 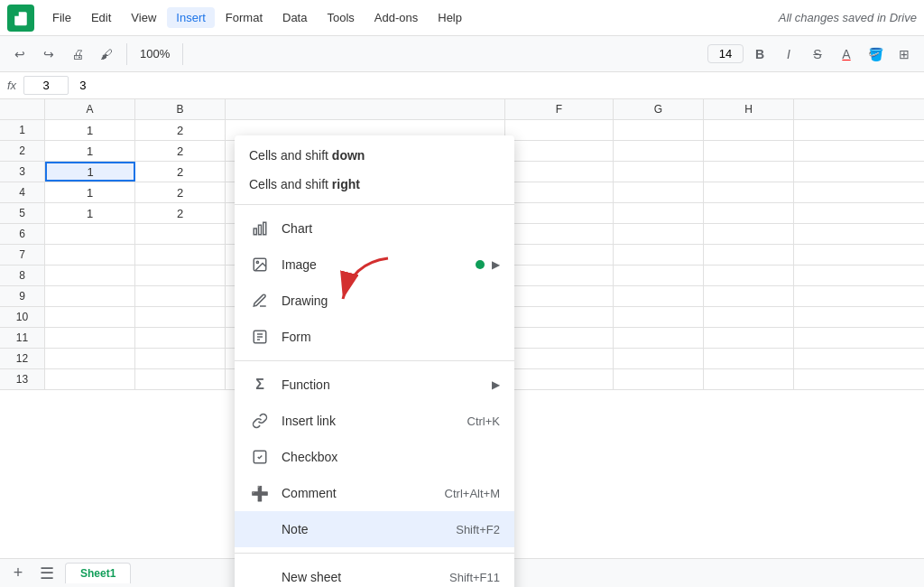 What do you see at coordinates (374, 493) in the screenshot?
I see `comment-item: ➕ Comment Ctrl+Alt+M` at bounding box center [374, 493].